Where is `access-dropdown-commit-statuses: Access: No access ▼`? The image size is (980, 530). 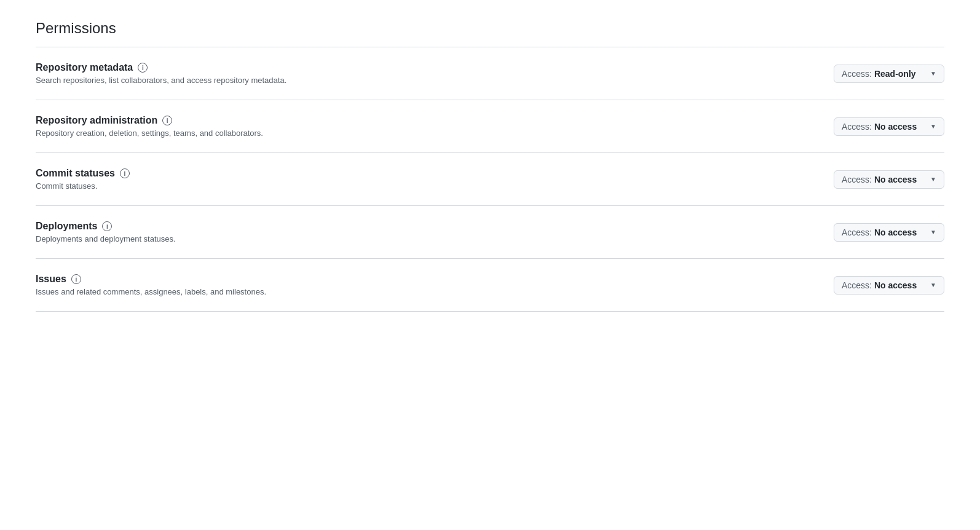 access-dropdown-commit-statuses: Access: No access ▼ is located at coordinates (889, 180).